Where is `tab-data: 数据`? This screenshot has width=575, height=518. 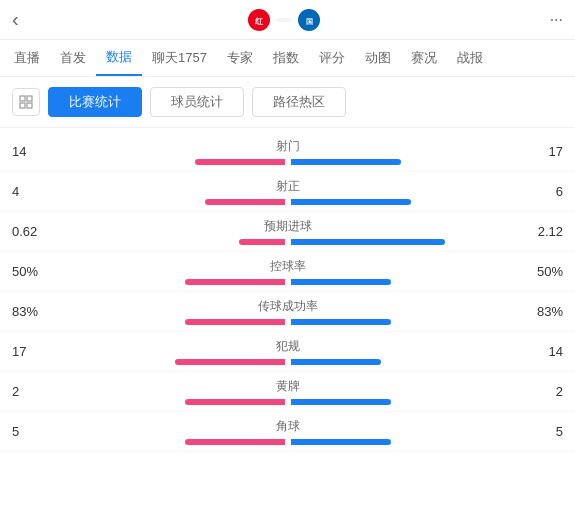
tab-data: 数据 is located at coordinates (119, 58).